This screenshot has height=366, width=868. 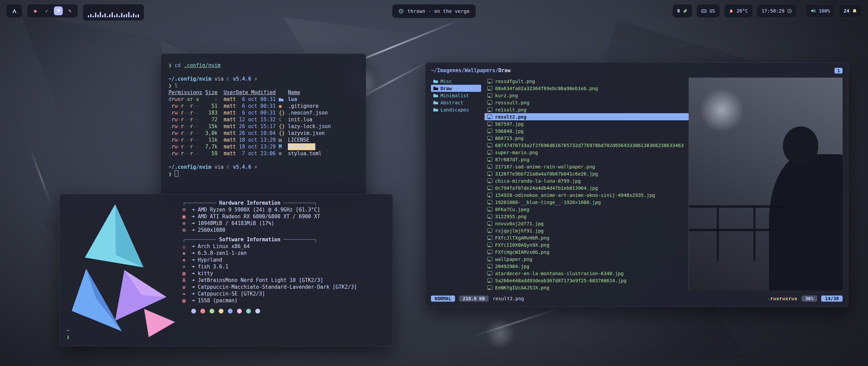 I want to click on notifications-widget: 24, so click(x=850, y=11).